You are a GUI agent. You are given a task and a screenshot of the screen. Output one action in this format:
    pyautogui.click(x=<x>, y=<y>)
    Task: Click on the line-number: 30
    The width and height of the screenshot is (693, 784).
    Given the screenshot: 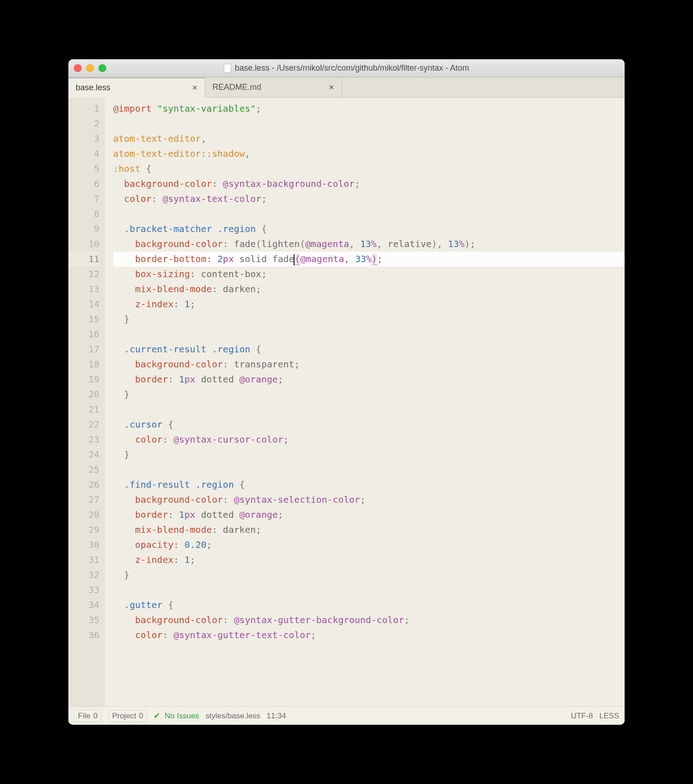 What is the action you would take?
    pyautogui.click(x=84, y=545)
    